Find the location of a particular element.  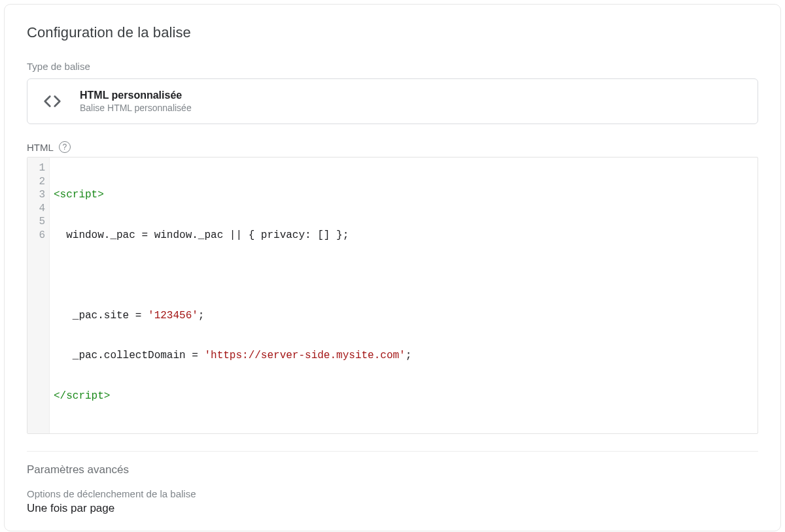

tag-type-name: HTML personnalisée is located at coordinates (136, 95).